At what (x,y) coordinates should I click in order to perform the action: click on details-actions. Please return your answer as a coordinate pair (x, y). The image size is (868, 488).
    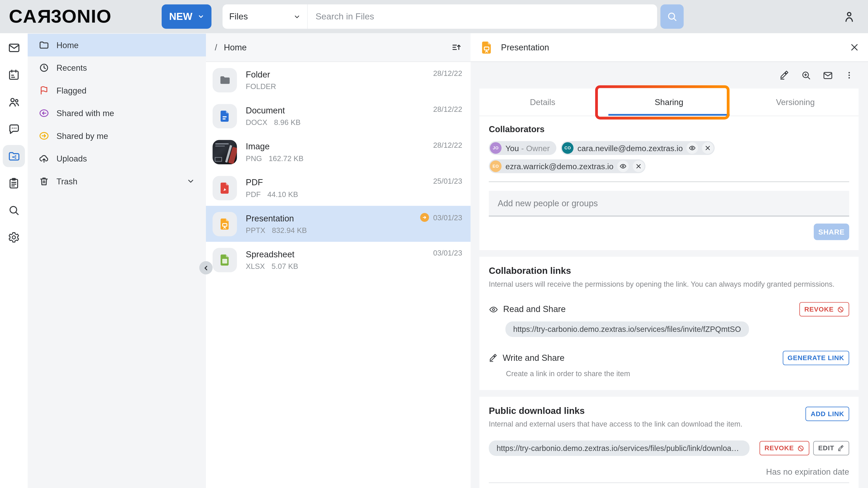
    Looking at the image, I should click on (669, 75).